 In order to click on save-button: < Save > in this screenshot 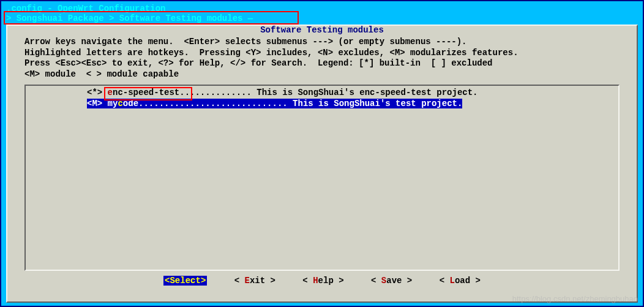, I will do `click(392, 281)`.